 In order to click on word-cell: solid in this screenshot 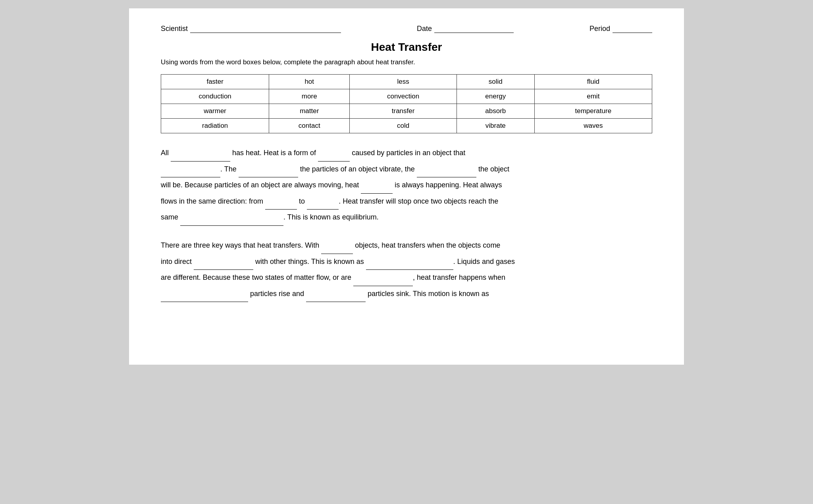, I will do `click(496, 82)`.